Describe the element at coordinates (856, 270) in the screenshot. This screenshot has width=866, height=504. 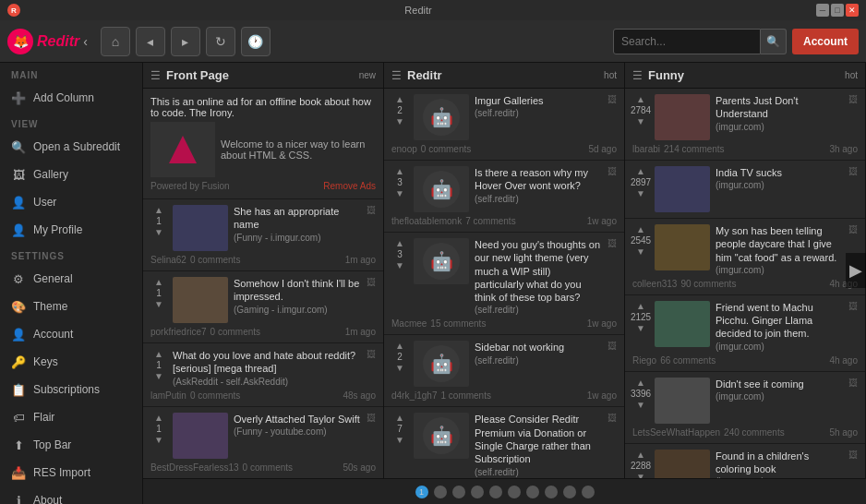
I see `next-column-button: ▶` at that location.